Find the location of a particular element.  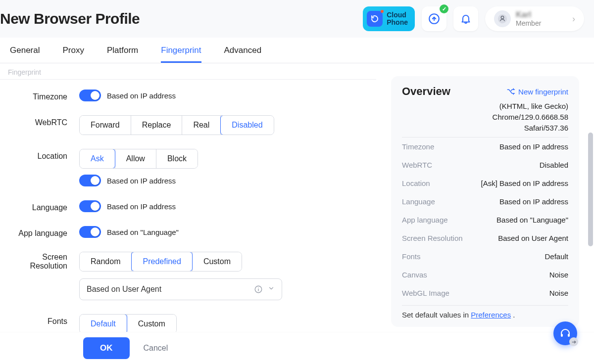

overview-title: Overview is located at coordinates (426, 91).